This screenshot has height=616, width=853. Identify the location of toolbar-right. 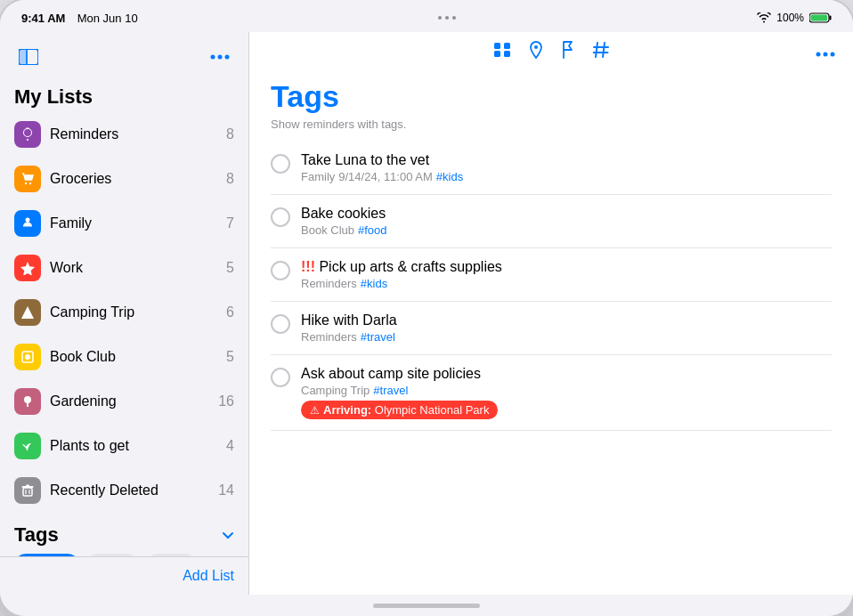
(722, 52).